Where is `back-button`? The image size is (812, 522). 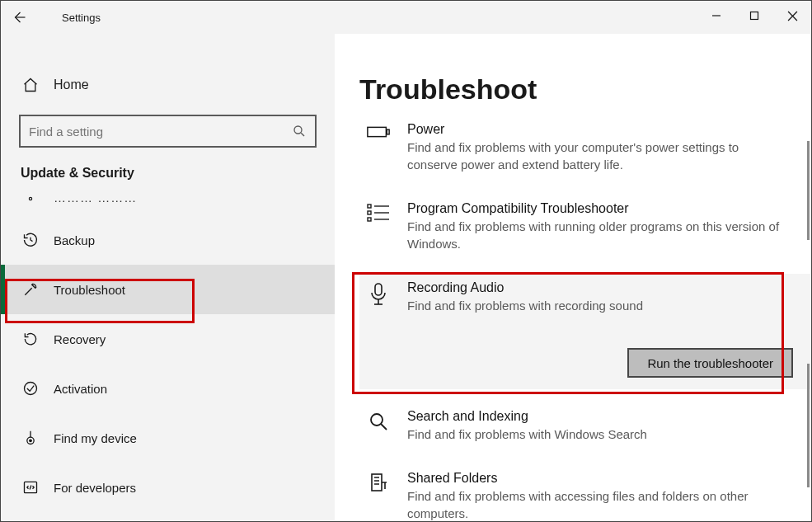 back-button is located at coordinates (19, 17).